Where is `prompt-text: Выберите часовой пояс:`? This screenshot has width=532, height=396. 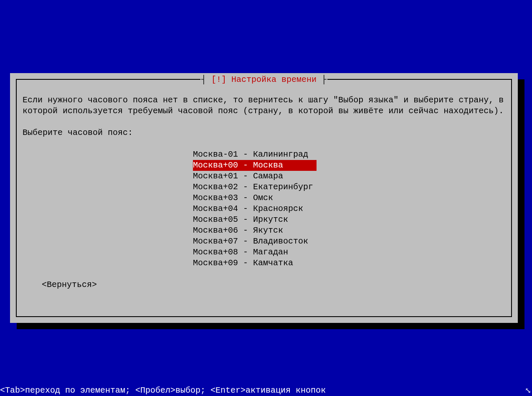 prompt-text: Выберите часовой пояс: is located at coordinates (264, 133).